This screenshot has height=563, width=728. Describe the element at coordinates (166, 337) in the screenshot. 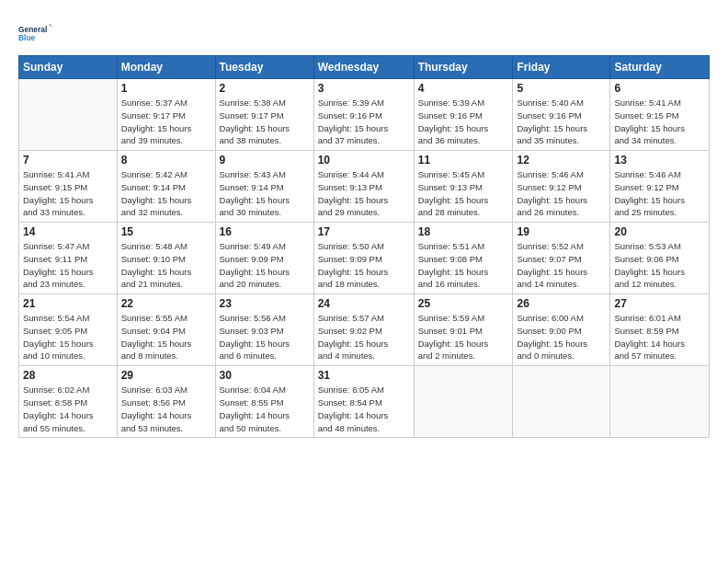

I see `day-info: Sunrise: 5:55 AM Sunset: 9:04 PM Dayligh…` at that location.